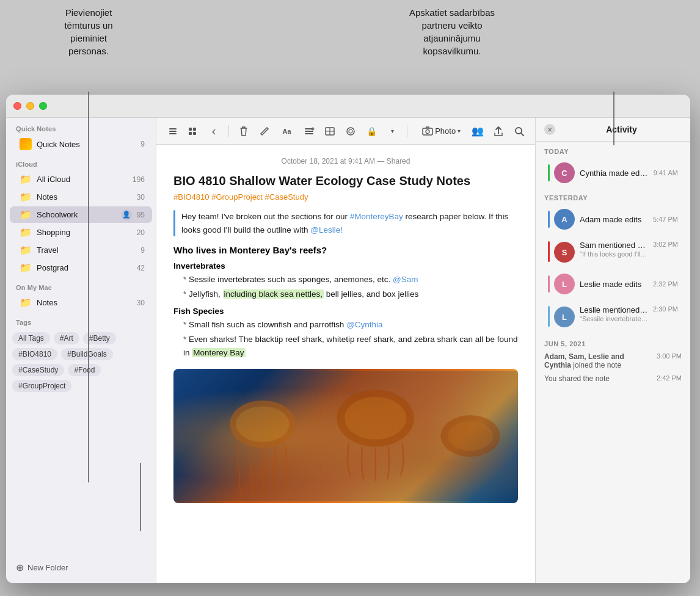  Describe the element at coordinates (346, 311) in the screenshot. I see `note-subheading-2: Fish Species` at that location.